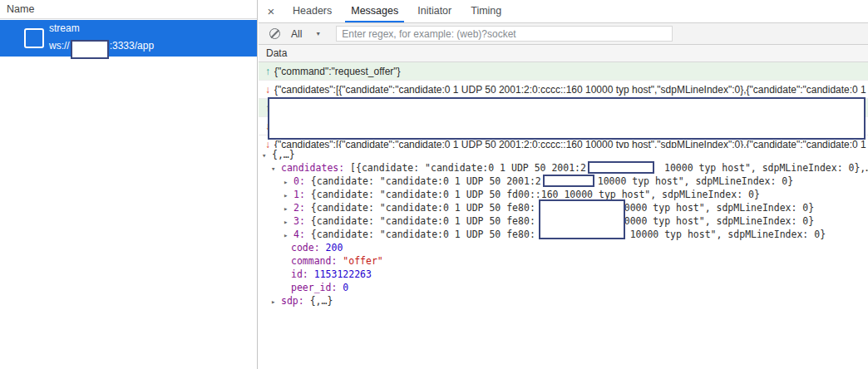 The height and width of the screenshot is (369, 868). What do you see at coordinates (571, 90) in the screenshot?
I see `message-text: {"candidates":[{"candidate":"candidate:0…` at bounding box center [571, 90].